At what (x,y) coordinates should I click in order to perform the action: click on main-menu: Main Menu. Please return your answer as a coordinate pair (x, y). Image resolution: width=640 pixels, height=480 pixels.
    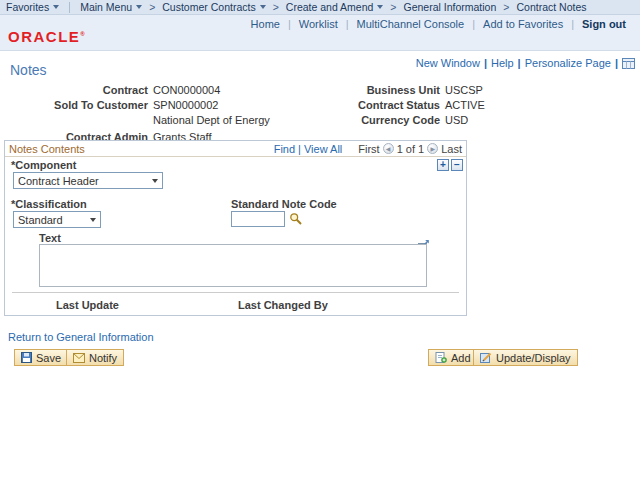
    Looking at the image, I should click on (111, 7).